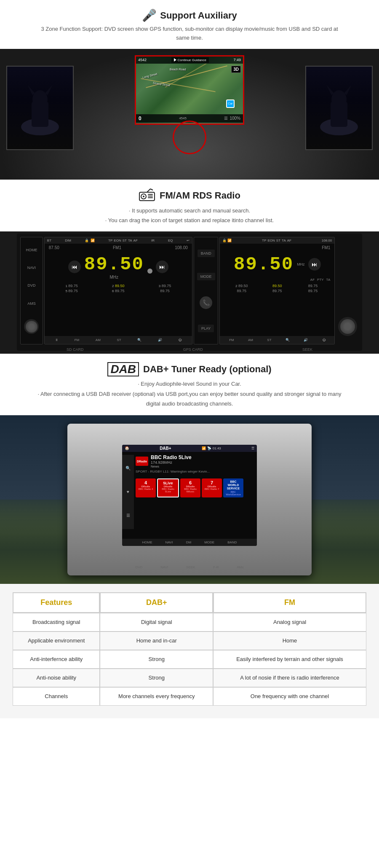  Describe the element at coordinates (190, 369) in the screenshot. I see `dab-header-row: DAB DAB+ Tuner Ready (optional)` at that location.